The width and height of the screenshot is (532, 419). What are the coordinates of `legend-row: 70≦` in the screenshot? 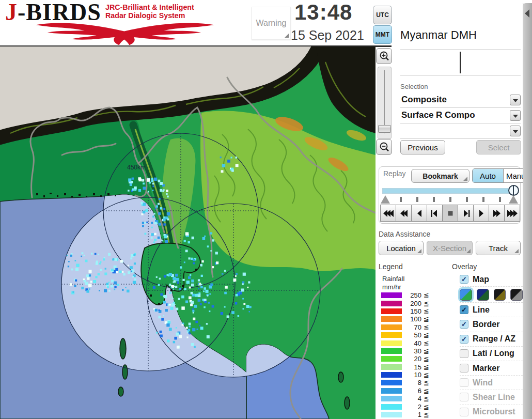 It's located at (412, 328).